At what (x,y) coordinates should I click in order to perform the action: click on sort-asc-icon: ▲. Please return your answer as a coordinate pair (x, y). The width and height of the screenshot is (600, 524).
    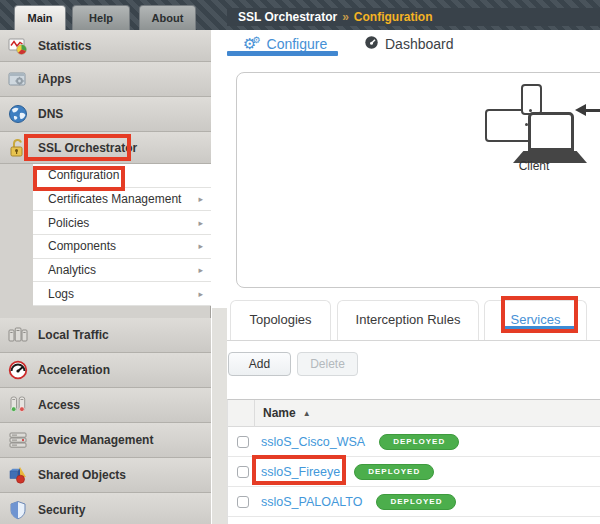
    Looking at the image, I should click on (307, 414).